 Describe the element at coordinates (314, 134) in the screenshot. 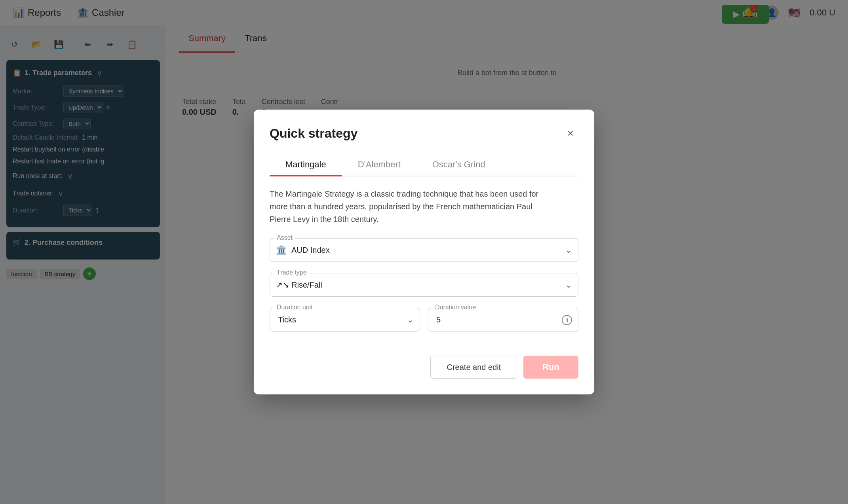

I see `modal-title: Quick strategy` at that location.